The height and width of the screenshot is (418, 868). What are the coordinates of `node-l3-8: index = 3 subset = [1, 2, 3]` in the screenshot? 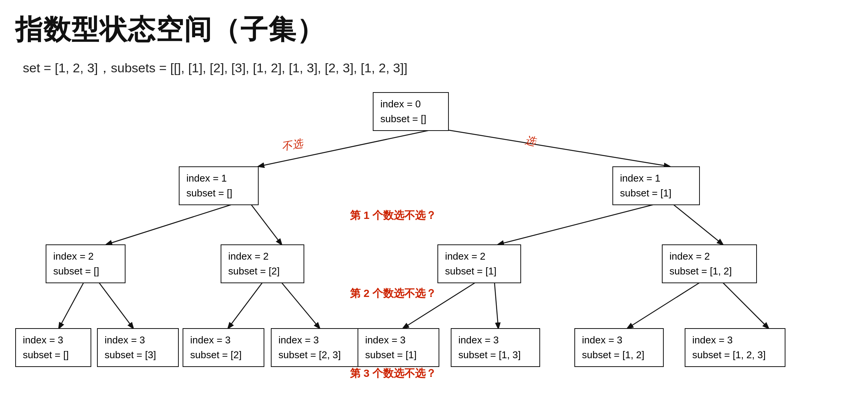 It's located at (735, 348).